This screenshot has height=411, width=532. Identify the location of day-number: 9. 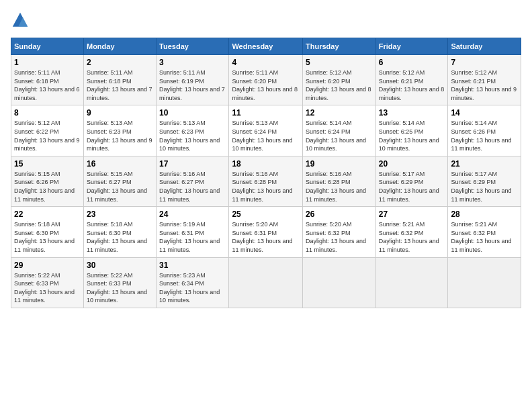
(120, 113).